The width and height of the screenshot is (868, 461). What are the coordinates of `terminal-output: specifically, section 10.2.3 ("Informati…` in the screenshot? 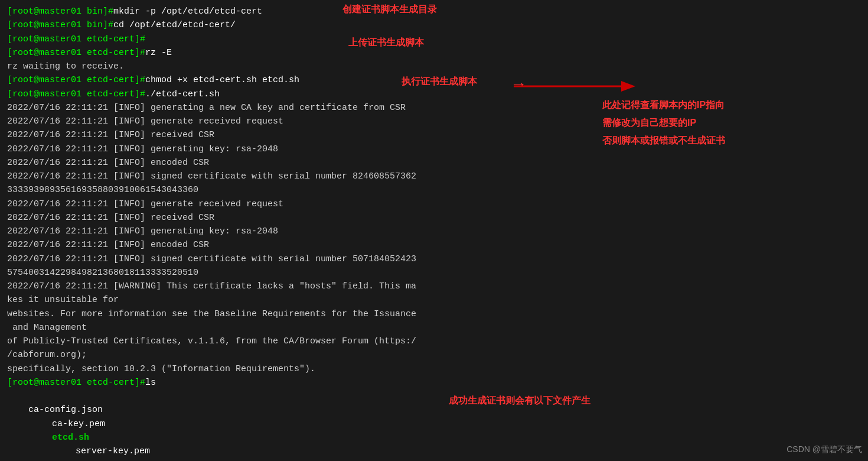 It's located at (434, 369).